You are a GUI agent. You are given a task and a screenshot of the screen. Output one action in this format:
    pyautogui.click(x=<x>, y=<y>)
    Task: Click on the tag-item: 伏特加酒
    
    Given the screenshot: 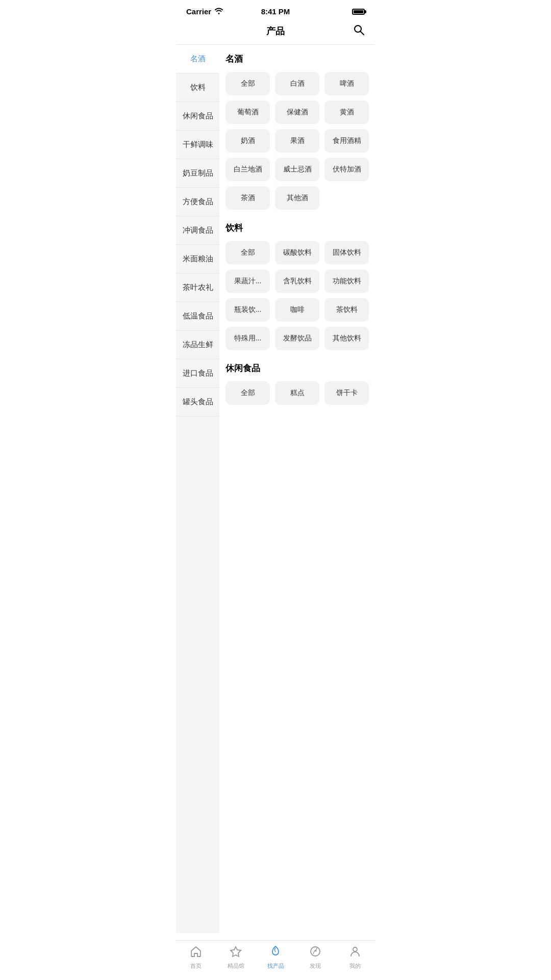 What is the action you would take?
    pyautogui.click(x=347, y=169)
    